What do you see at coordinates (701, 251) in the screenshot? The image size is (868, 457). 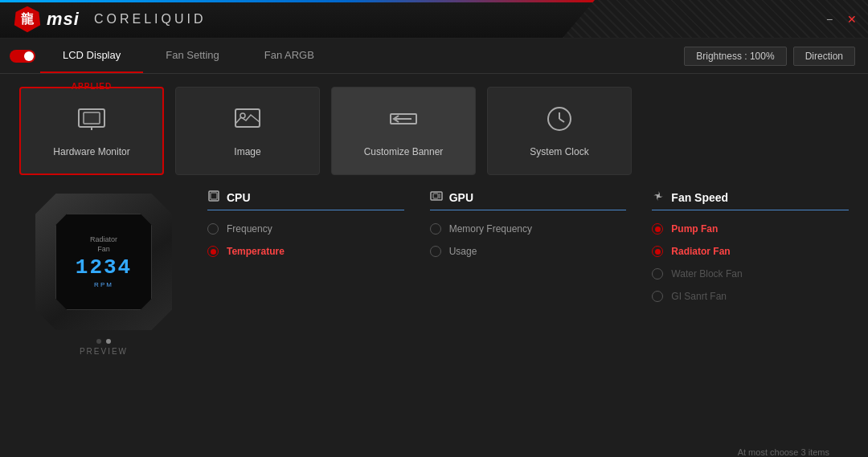 I see `radiator-fan-label: Radiator Fan` at bounding box center [701, 251].